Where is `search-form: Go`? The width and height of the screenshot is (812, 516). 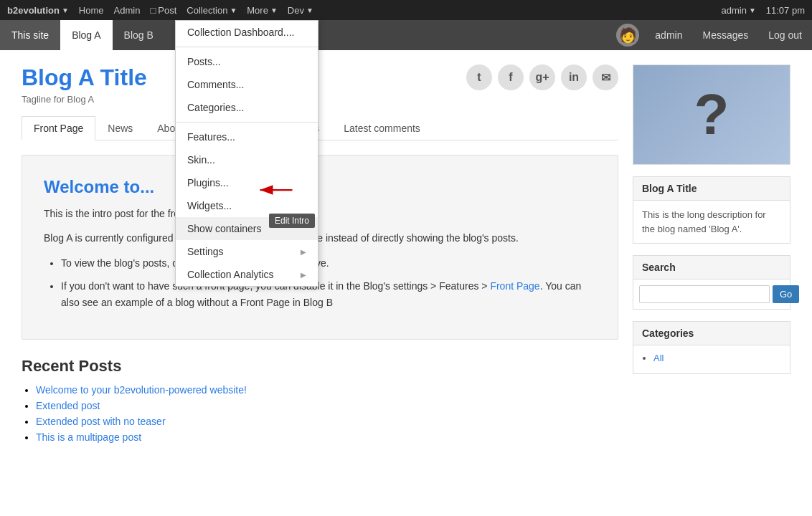 search-form: Go is located at coordinates (712, 294).